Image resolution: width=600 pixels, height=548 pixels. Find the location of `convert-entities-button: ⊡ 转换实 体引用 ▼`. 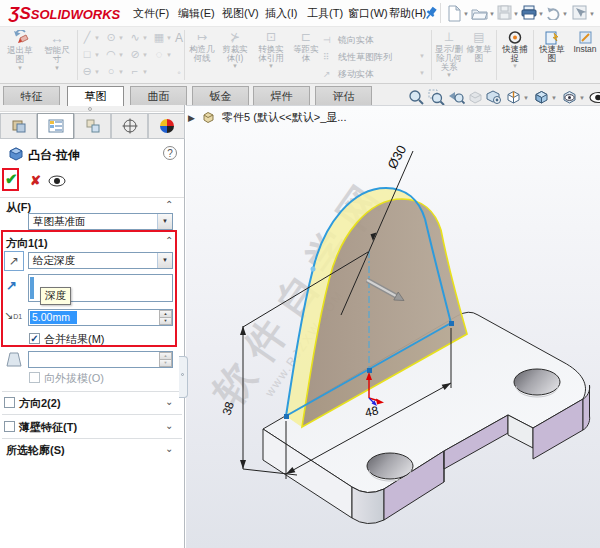

convert-entities-button: ⊡ 转换实 体引用 ▼ is located at coordinates (271, 50).